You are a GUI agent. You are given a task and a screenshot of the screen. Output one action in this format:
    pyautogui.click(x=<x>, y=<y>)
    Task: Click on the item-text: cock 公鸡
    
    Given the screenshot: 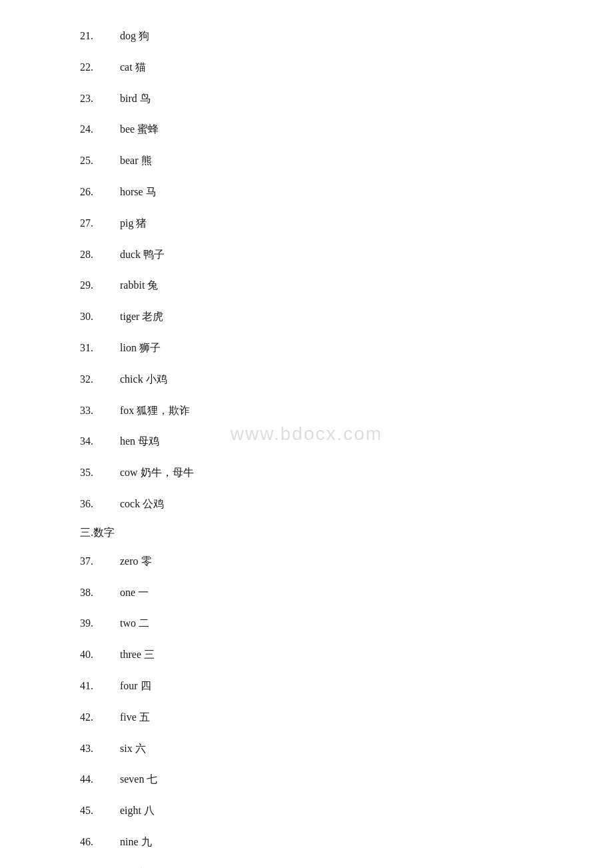 What is the action you would take?
    pyautogui.click(x=142, y=504)
    